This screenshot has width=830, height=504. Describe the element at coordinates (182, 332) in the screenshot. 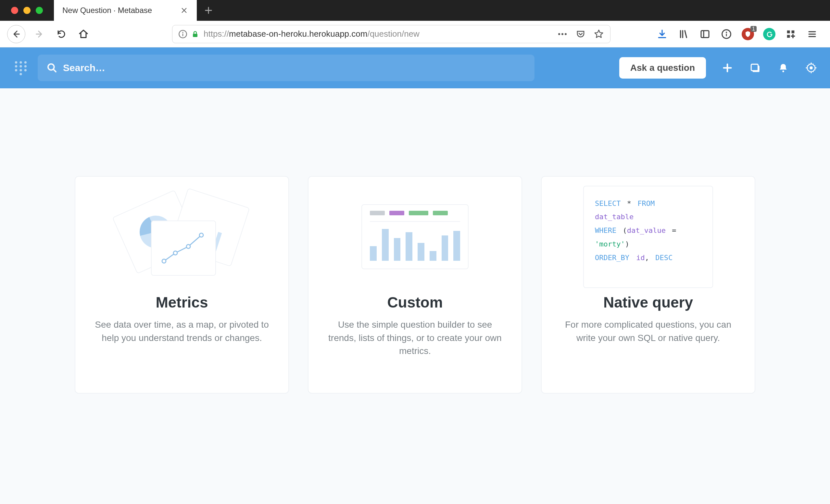

I see `card-description: See data over time, as a map, or pivoted…` at that location.